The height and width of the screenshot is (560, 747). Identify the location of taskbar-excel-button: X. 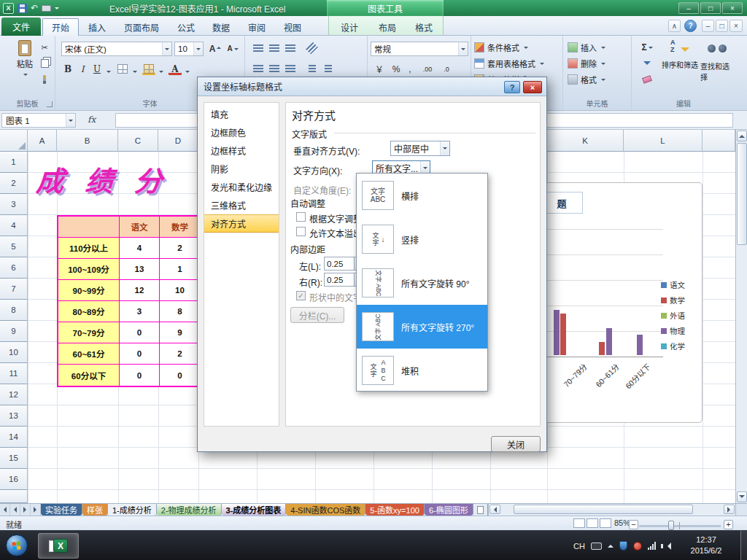
(58, 545).